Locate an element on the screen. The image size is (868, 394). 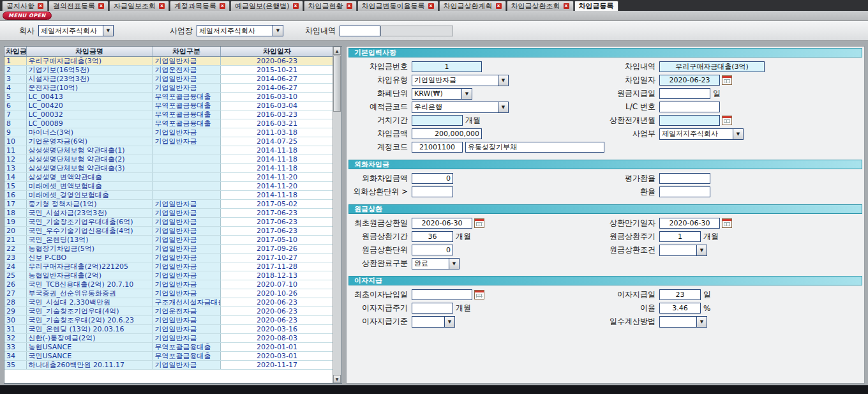
table-row: 35 하나대출260백만원 20.11.17 기업일반자금 2020-11-17 is located at coordinates (168, 365).